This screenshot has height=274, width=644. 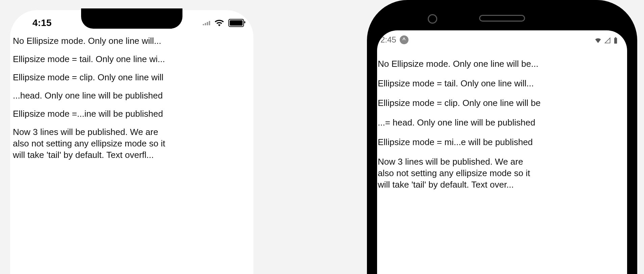 What do you see at coordinates (432, 19) in the screenshot?
I see `android-camera-hole` at bounding box center [432, 19].